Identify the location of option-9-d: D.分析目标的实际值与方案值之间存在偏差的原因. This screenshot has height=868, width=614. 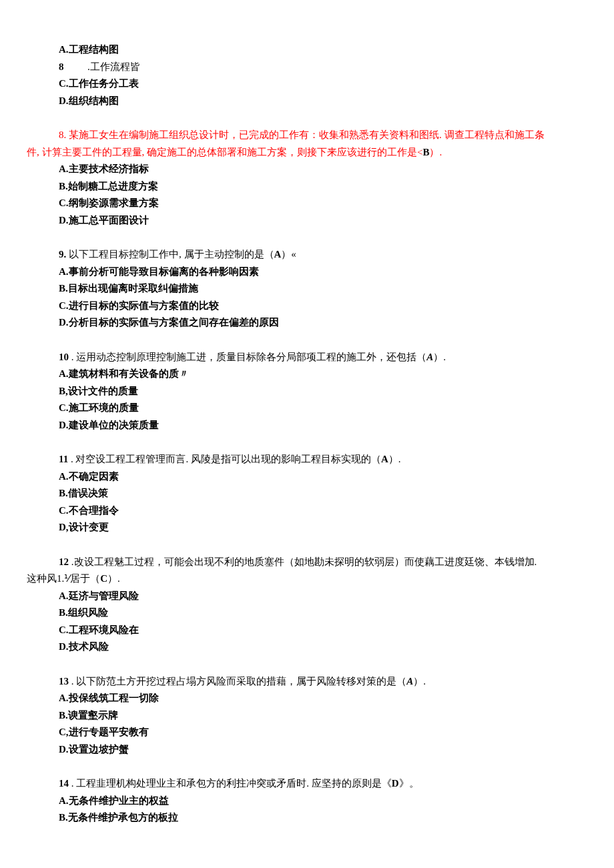
(307, 323).